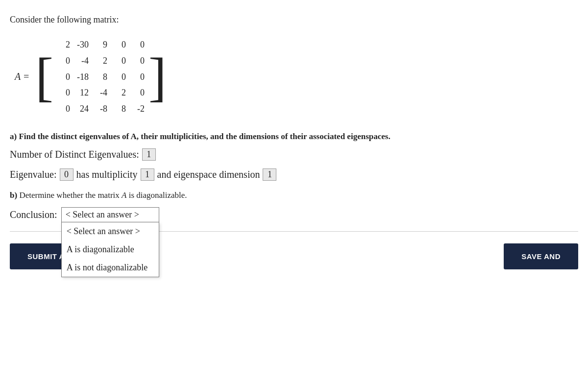 The height and width of the screenshot is (383, 588). I want to click on conclusion-select: < Select an answer >, so click(110, 215).